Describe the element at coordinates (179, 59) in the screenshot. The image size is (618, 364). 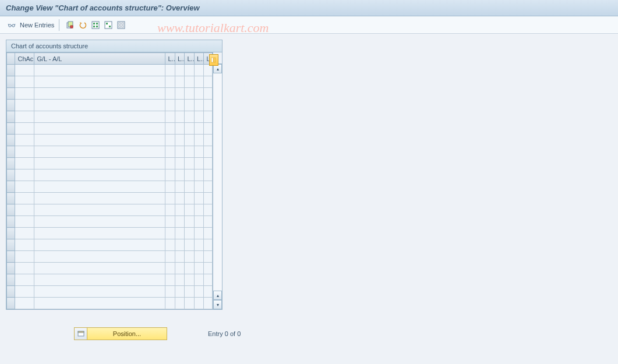
I see `column-l2-header: L..` at that location.